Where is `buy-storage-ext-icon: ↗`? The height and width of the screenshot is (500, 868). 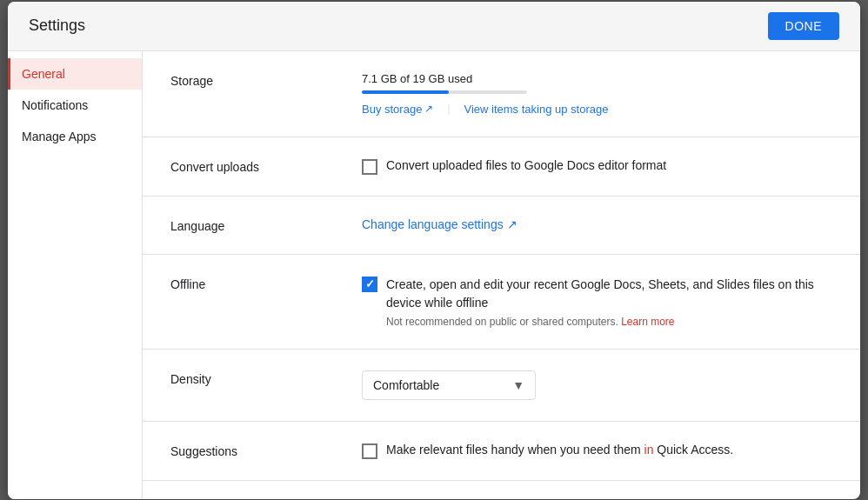 buy-storage-ext-icon: ↗ is located at coordinates (429, 109).